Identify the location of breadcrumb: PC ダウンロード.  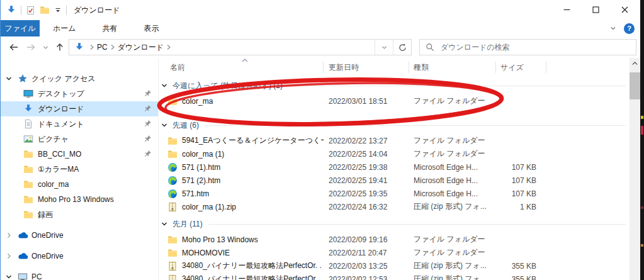
(130, 48).